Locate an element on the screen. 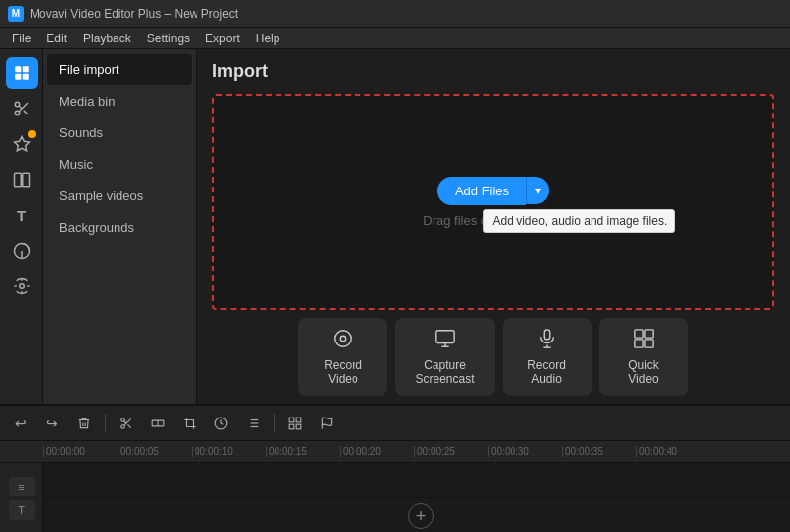 Image resolution: width=790 pixels, height=532 pixels. timeline-content: ≡ T + is located at coordinates (395, 497).